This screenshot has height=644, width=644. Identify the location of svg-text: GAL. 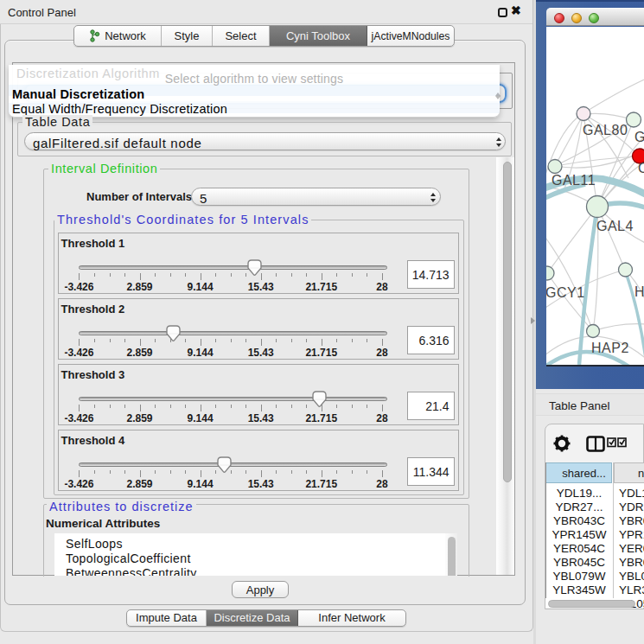
(640, 137).